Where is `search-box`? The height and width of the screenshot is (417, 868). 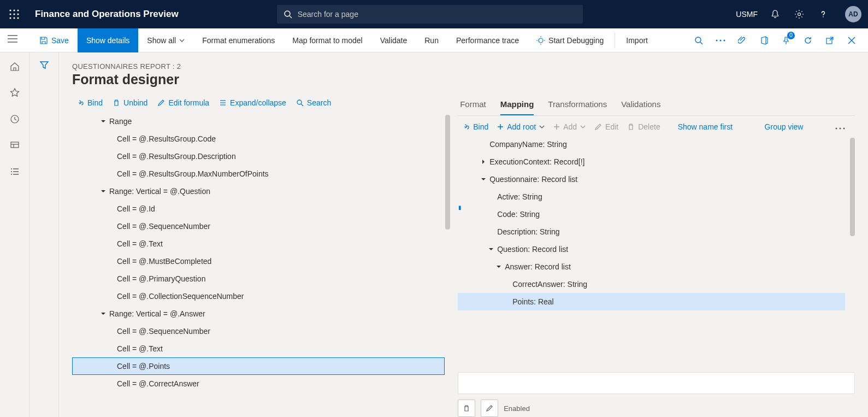 search-box is located at coordinates (430, 14).